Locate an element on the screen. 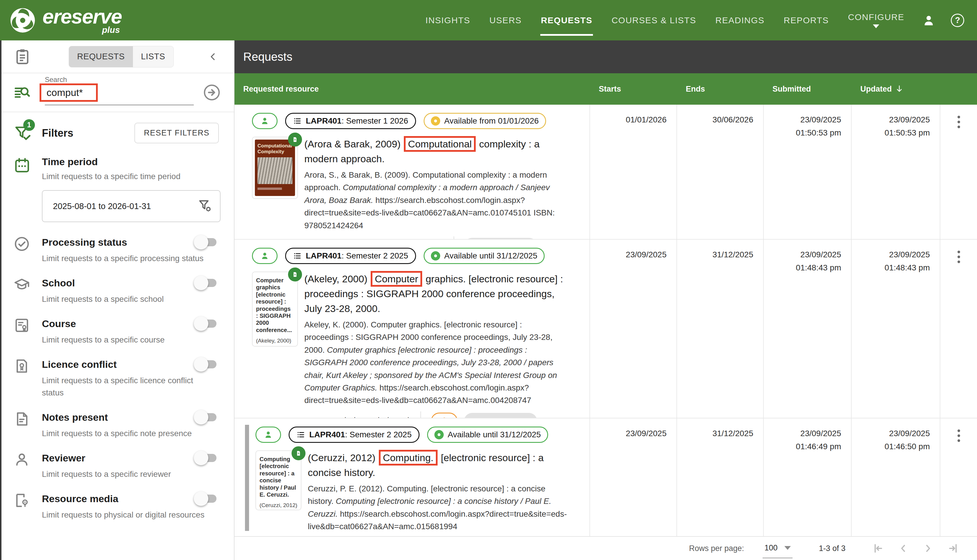 The image size is (977, 560). reset-filters-button: RESET FILTERS is located at coordinates (177, 133).